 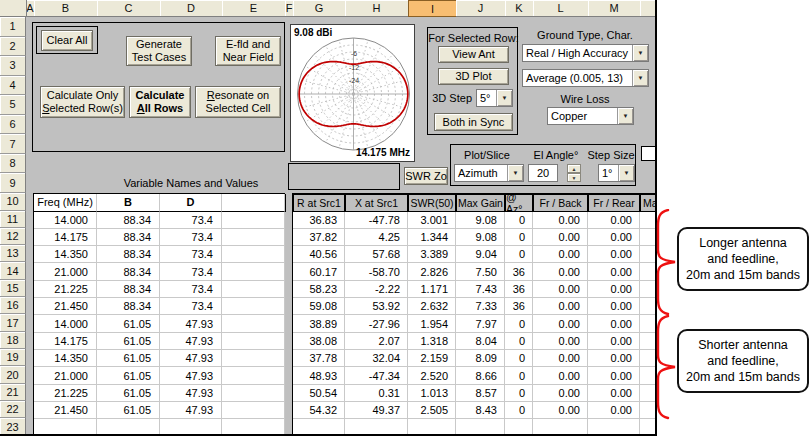 What do you see at coordinates (432, 8) in the screenshot?
I see `column-header-I: I` at bounding box center [432, 8].